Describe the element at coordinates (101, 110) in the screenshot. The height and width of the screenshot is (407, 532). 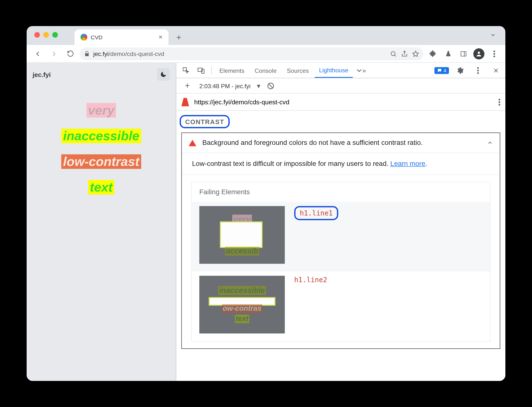
I see `demo-text-line1: very` at that location.